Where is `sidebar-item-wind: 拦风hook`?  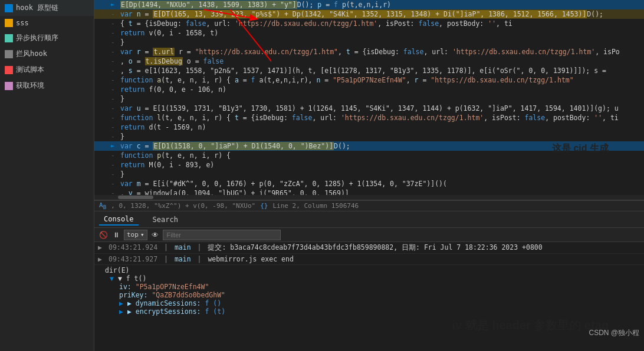 sidebar-item-wind: 拦风hook is located at coordinates (47, 54).